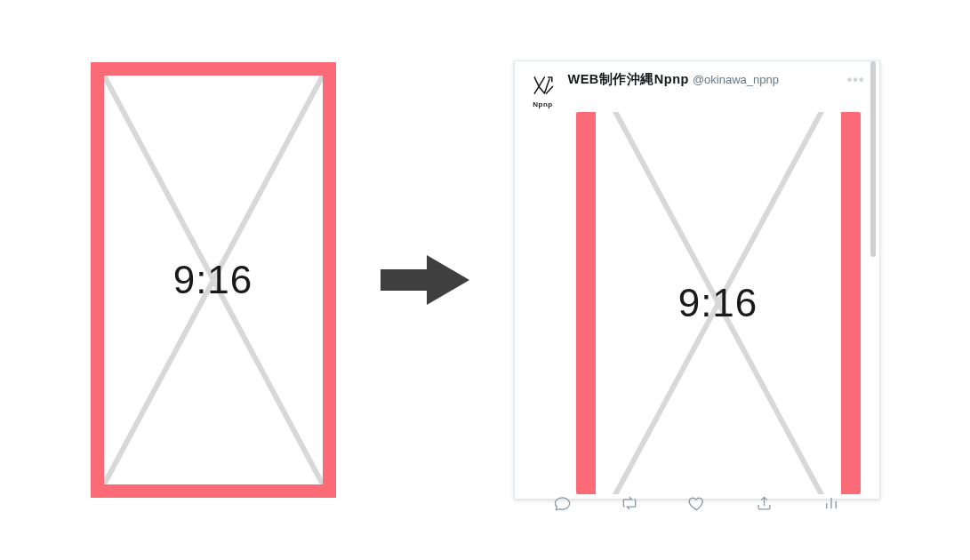 The image size is (970, 560). What do you see at coordinates (542, 85) in the screenshot?
I see `avatar` at bounding box center [542, 85].